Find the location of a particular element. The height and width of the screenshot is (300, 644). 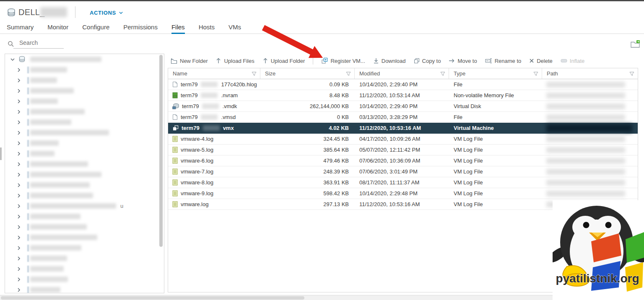

search-input is located at coordinates (39, 43).